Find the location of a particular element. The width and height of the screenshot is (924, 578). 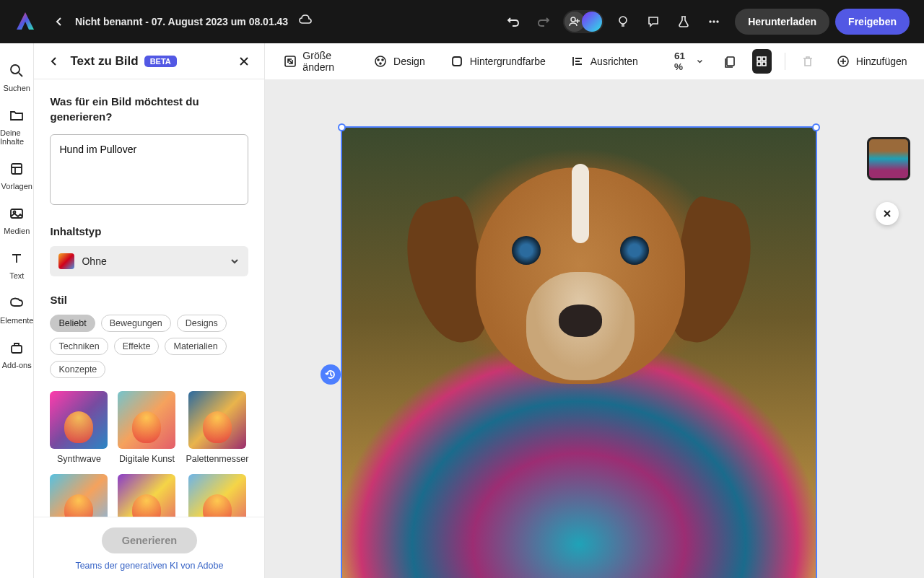

shapes-icon is located at coordinates (17, 303).